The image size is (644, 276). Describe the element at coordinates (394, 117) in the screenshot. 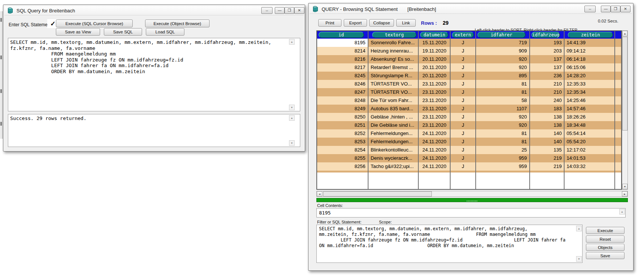

I see `cell-textorg: Gebläse ,hinten , ...` at that location.